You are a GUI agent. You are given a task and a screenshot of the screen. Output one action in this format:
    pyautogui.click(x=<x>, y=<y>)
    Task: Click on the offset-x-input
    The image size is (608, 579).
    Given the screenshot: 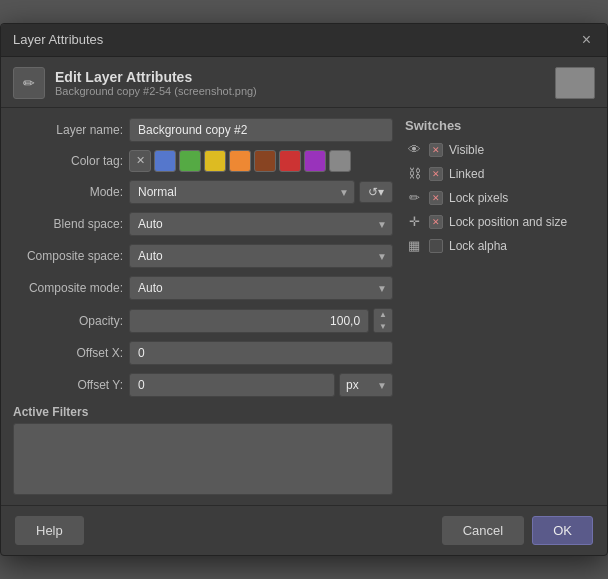 What is the action you would take?
    pyautogui.click(x=261, y=353)
    